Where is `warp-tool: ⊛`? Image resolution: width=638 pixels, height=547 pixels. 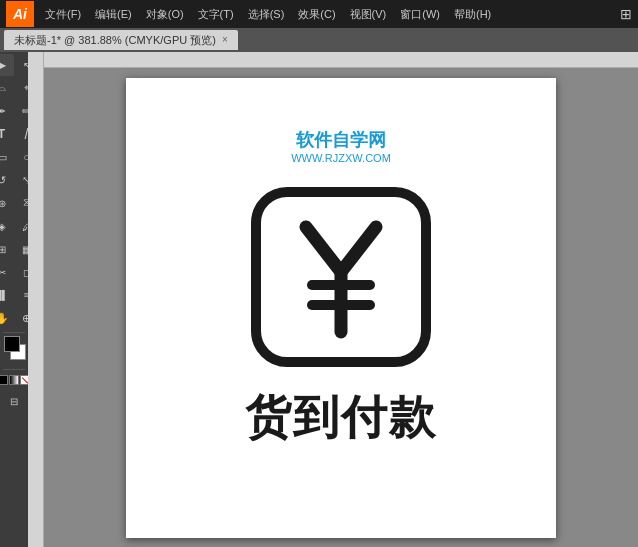 warp-tool: ⊛ is located at coordinates (7, 203).